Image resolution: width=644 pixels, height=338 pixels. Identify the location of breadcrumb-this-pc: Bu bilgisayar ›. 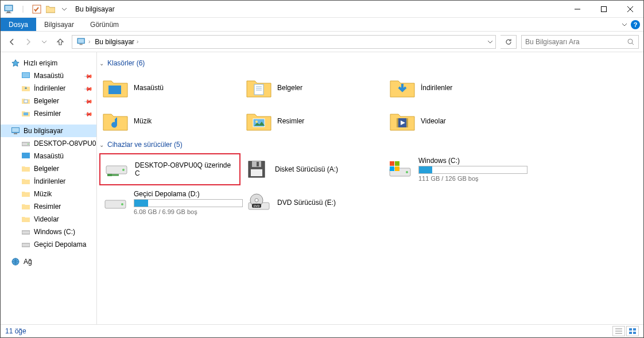
(117, 42).